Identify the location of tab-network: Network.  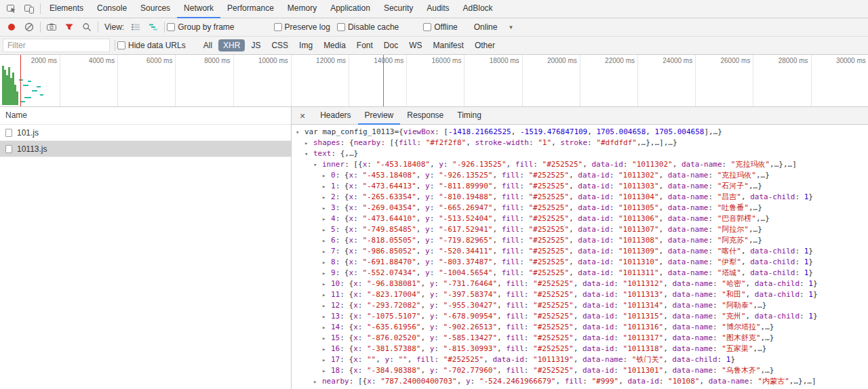
(199, 9).